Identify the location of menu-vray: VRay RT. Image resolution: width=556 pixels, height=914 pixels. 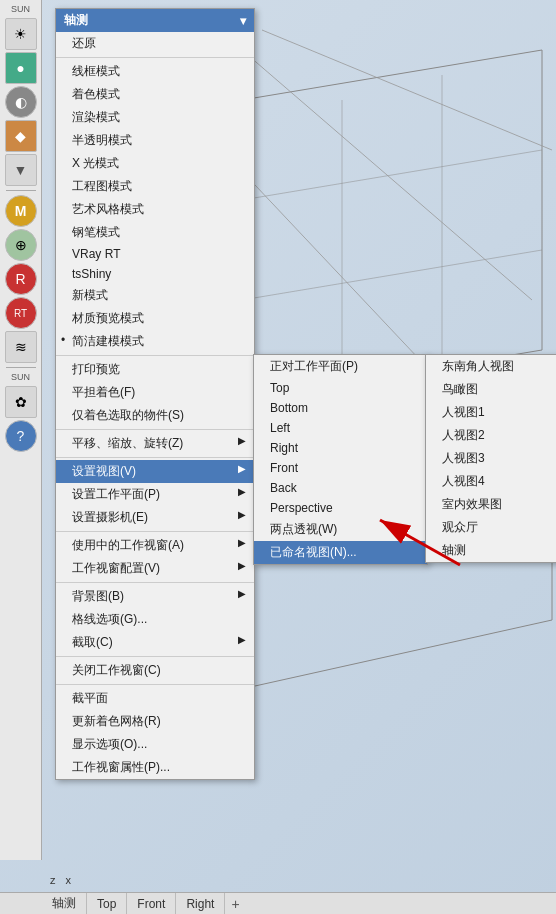
(155, 254).